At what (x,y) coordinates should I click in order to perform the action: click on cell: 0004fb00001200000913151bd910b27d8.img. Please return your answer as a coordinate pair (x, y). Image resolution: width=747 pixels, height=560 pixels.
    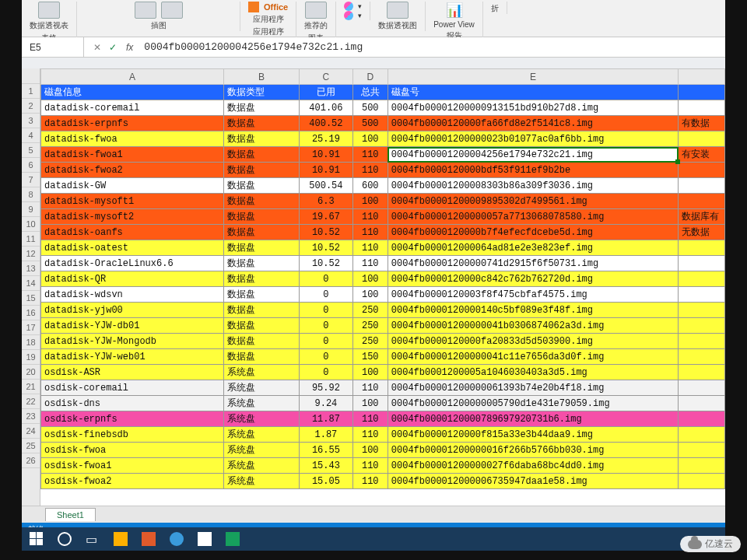
    Looking at the image, I should click on (532, 108).